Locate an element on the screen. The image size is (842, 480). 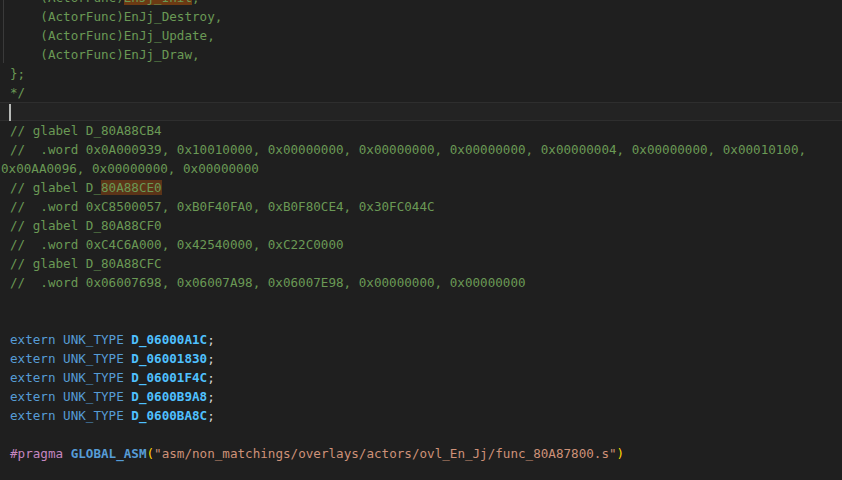
comment-code: (ActorFunc)EnJj_Draw, is located at coordinates (105, 54).